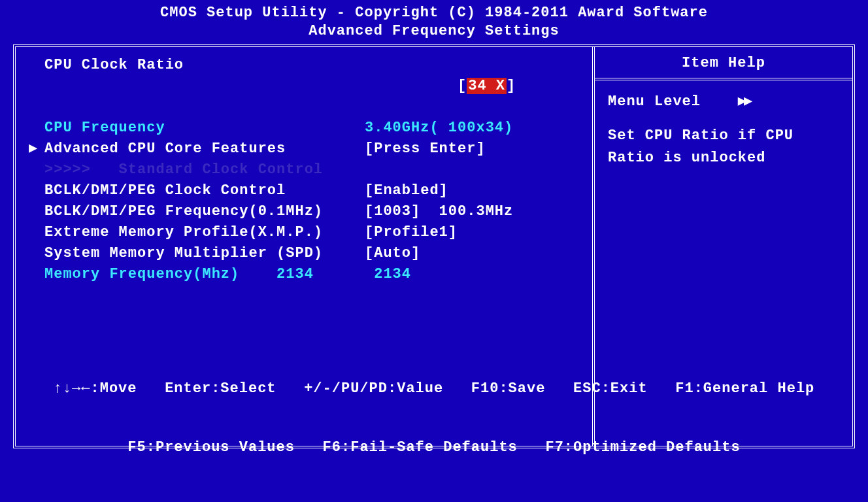 The image size is (868, 502). What do you see at coordinates (475, 86) in the screenshot?
I see `setting-value: [34 X]` at bounding box center [475, 86].